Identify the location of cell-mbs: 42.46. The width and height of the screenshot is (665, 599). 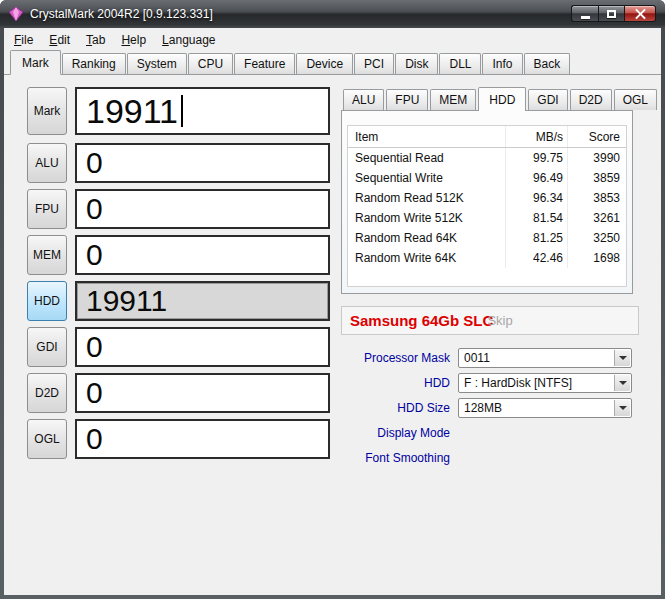
(537, 258).